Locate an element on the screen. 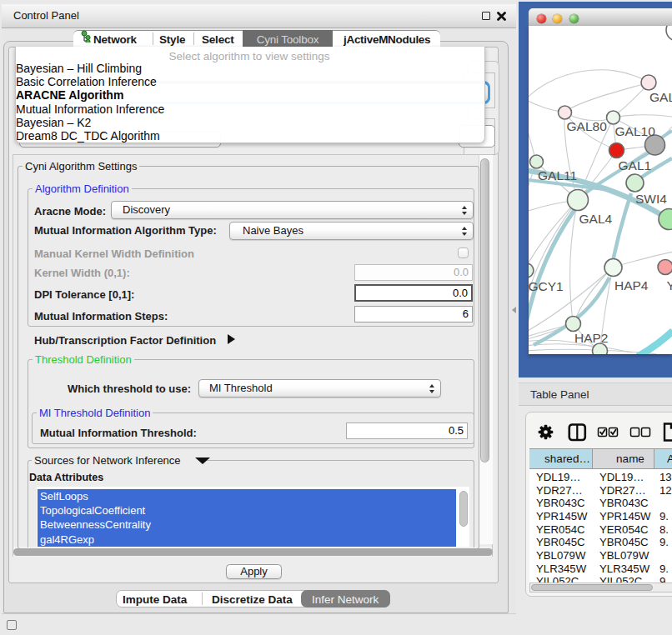 The width and height of the screenshot is (672, 635). svg-text: GAL7 is located at coordinates (660, 97).